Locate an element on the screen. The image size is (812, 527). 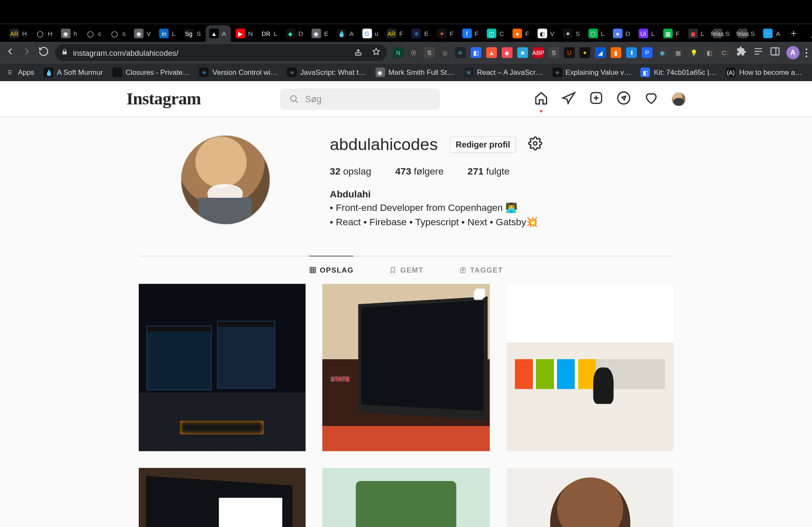
home-icon is located at coordinates (541, 99).